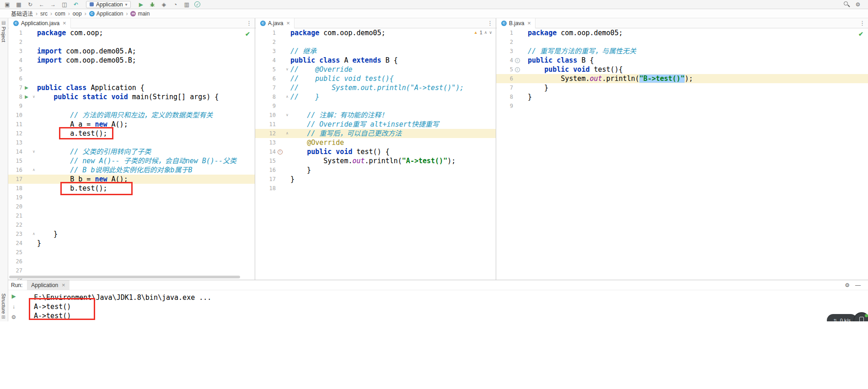 This screenshot has height=389, width=868. I want to click on line-number: 27, so click(16, 271).